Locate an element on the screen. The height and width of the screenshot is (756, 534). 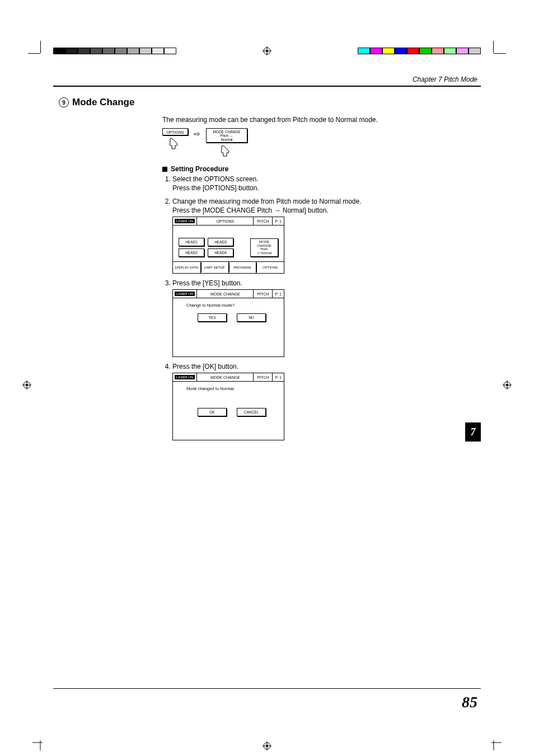
tab-program: PROGRAM is located at coordinates (243, 267).